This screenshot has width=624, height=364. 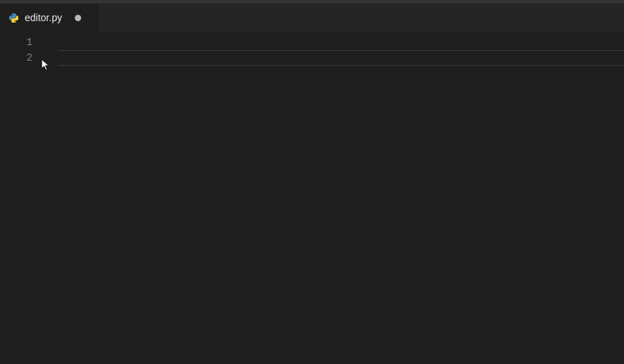 I want to click on line-number-gutter: 1 2, so click(x=23, y=198).